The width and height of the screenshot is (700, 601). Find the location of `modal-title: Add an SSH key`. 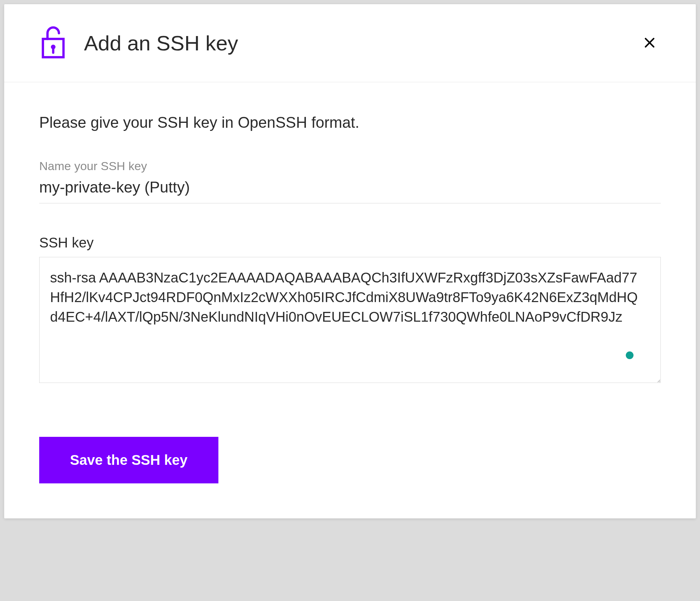

modal-title: Add an SSH key is located at coordinates (161, 43).